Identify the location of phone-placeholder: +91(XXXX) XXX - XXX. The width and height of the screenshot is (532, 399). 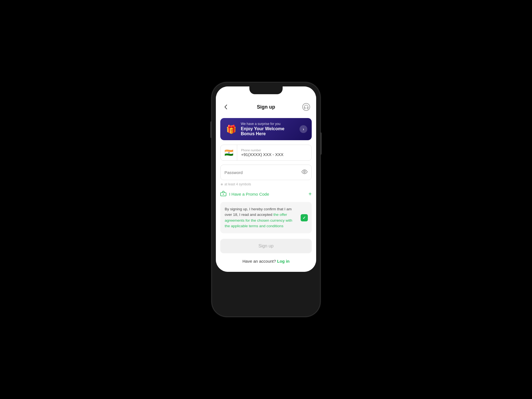
(274, 155).